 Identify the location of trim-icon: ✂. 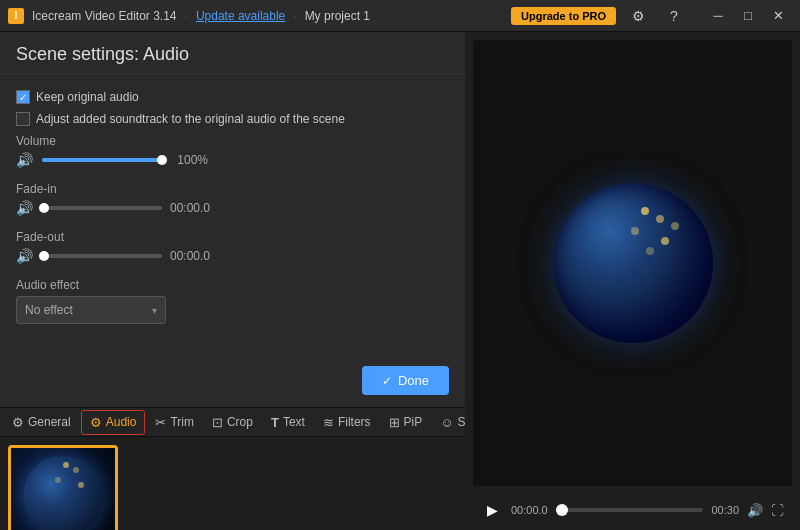
(160, 422).